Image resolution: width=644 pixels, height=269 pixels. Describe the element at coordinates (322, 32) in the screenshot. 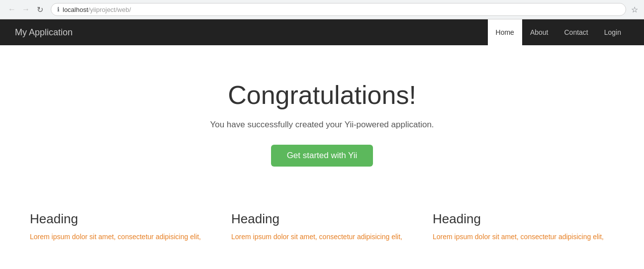

I see `navbar: My Application Home About Contact Login` at that location.